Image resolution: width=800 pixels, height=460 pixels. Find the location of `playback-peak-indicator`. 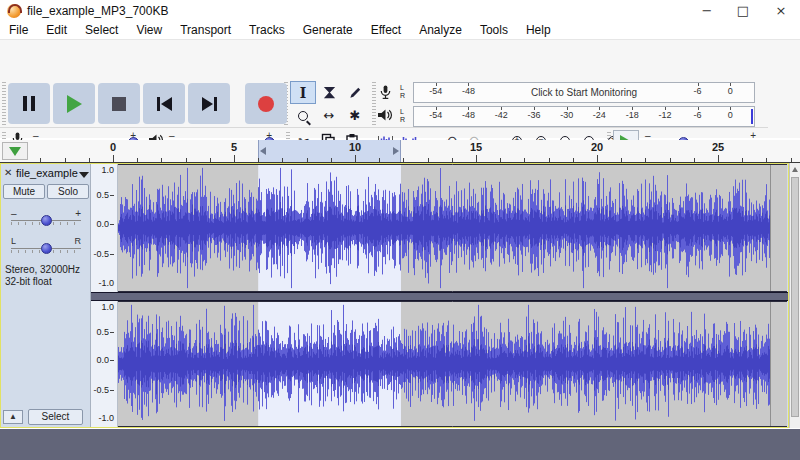

playback-peak-indicator is located at coordinates (752, 116).